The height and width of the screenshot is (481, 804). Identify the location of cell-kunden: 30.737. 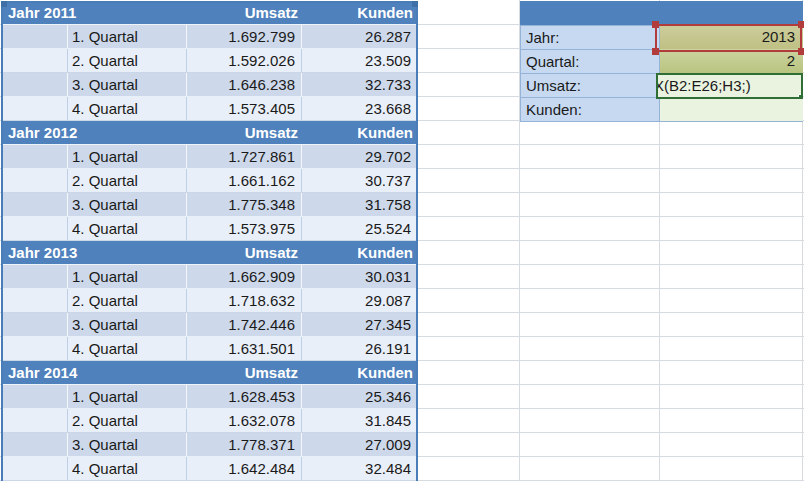
(360, 180).